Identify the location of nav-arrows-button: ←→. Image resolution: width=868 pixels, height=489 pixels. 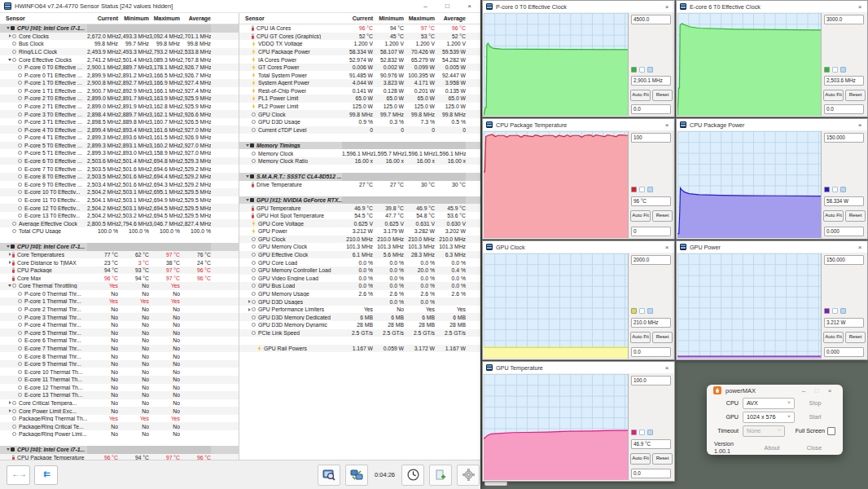
(18, 475).